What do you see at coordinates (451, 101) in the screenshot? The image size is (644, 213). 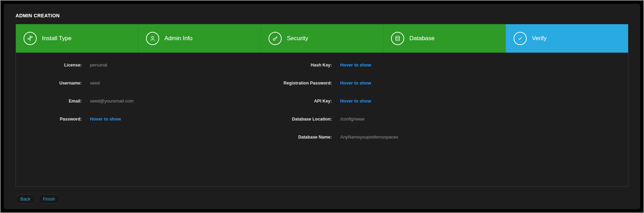 I see `field-row-api-key: API Key: Hover to show` at bounding box center [451, 101].